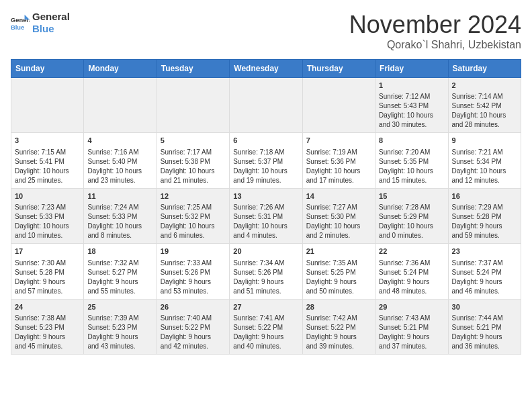  What do you see at coordinates (411, 196) in the screenshot?
I see `day-number: 15` at bounding box center [411, 196].